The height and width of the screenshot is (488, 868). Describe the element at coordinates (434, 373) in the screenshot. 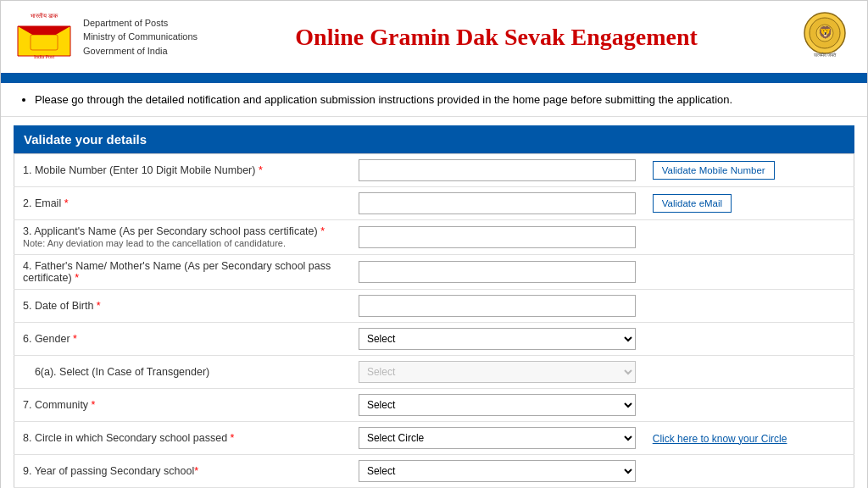

I see `table-row: 6(a). Select (In Case of Transgender) Se…` at that location.